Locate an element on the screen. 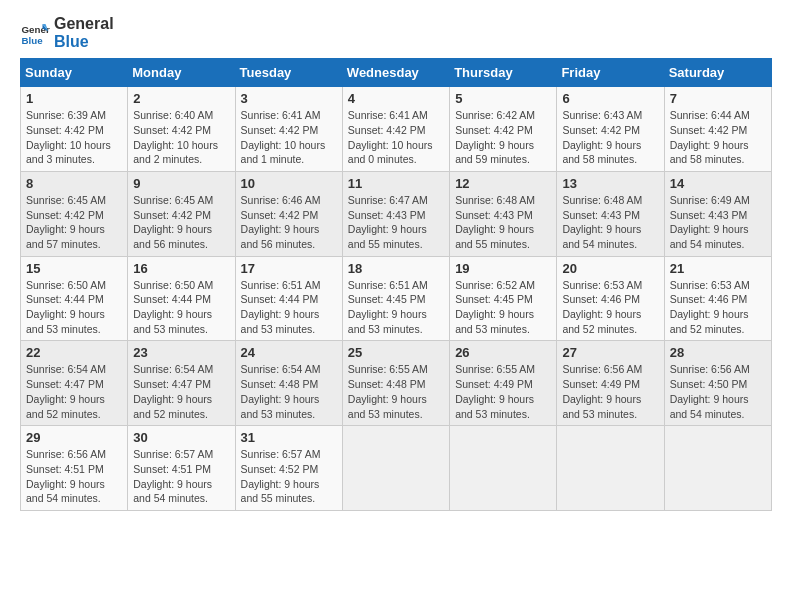 The height and width of the screenshot is (612, 792). day-detail: Sunrise: 6:40 AM Sunset: 4:42 PM Dayligh… is located at coordinates (181, 138).